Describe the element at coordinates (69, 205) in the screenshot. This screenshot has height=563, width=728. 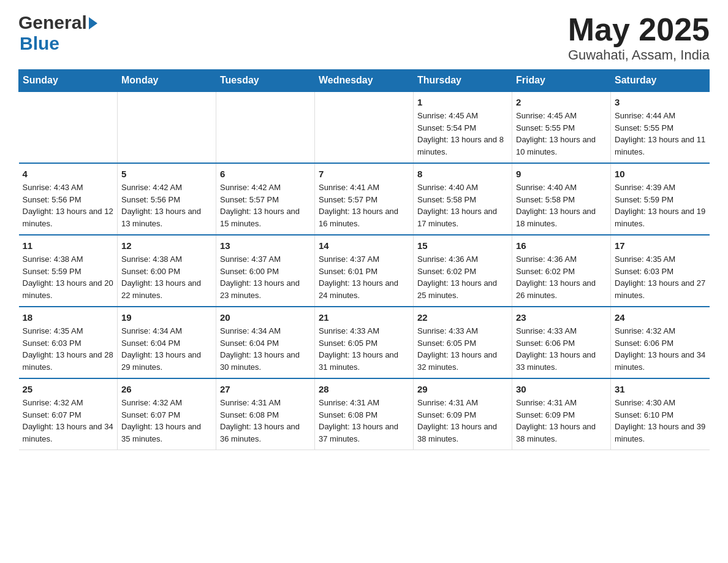
I see `day-info: Sunrise: 4:43 AMSunset: 5:56 PMDaylight:…` at that location.